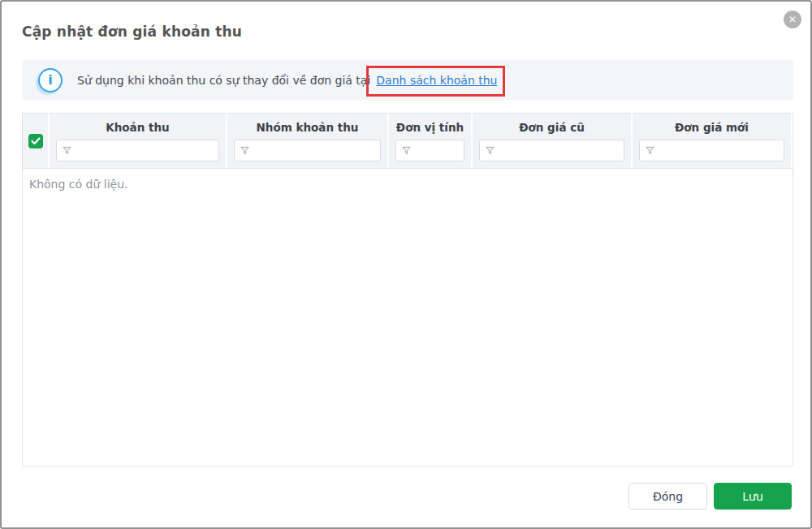 This screenshot has width=812, height=529. I want to click on column-don-gia-cu: Đơn giá cũ, so click(552, 141).